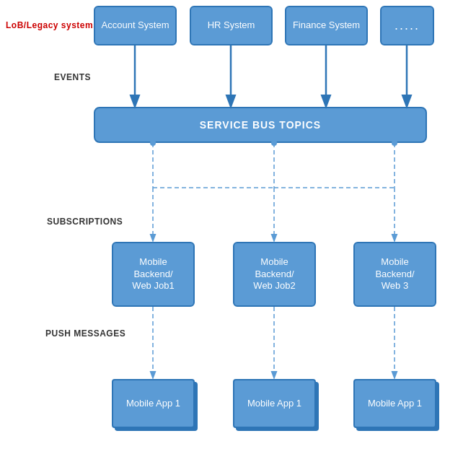  Describe the element at coordinates (395, 404) in the screenshot. I see `mobile-app-3-box: Mobile App 1` at that location.